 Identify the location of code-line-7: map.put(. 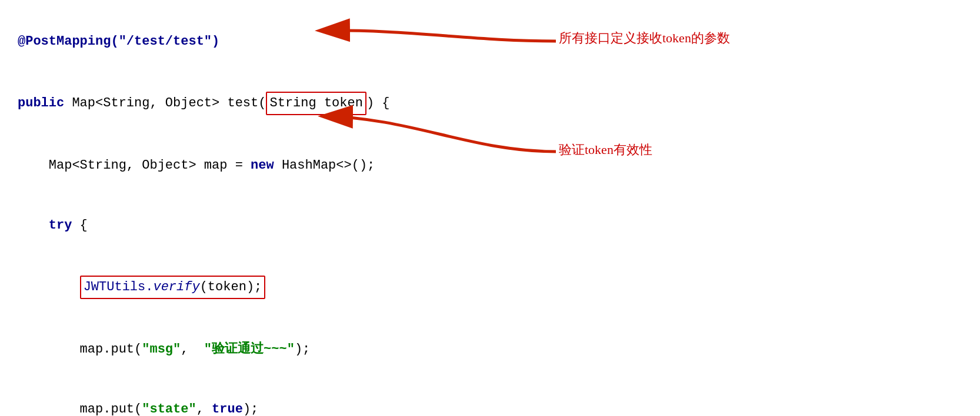
(80, 409).